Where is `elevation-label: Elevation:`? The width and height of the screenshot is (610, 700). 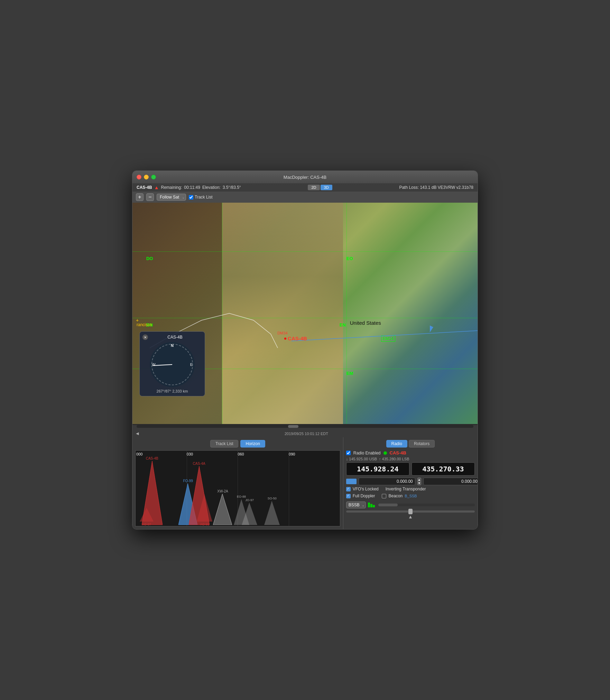
elevation-label: Elevation: is located at coordinates (212, 187).